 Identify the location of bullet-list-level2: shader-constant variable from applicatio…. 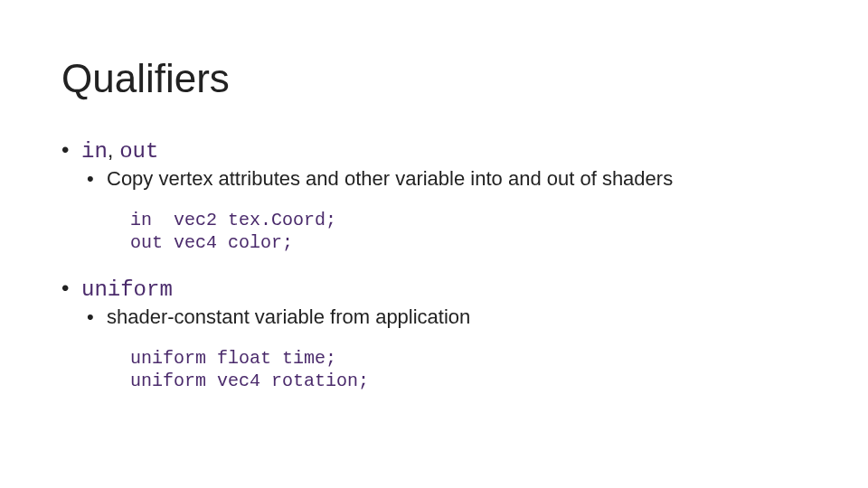
(444, 317).